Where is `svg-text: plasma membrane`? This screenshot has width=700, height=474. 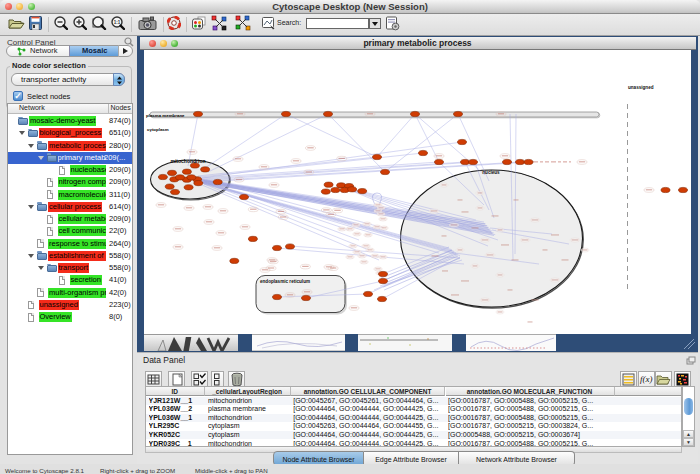 svg-text: plasma membrane is located at coordinates (166, 116).